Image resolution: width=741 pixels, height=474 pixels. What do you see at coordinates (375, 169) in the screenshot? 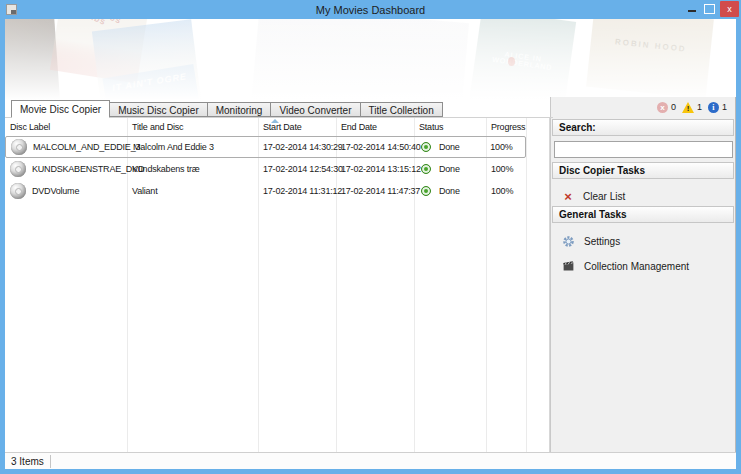
I see `end-date-cell: 17-02-2014 13:15:12` at bounding box center [375, 169].